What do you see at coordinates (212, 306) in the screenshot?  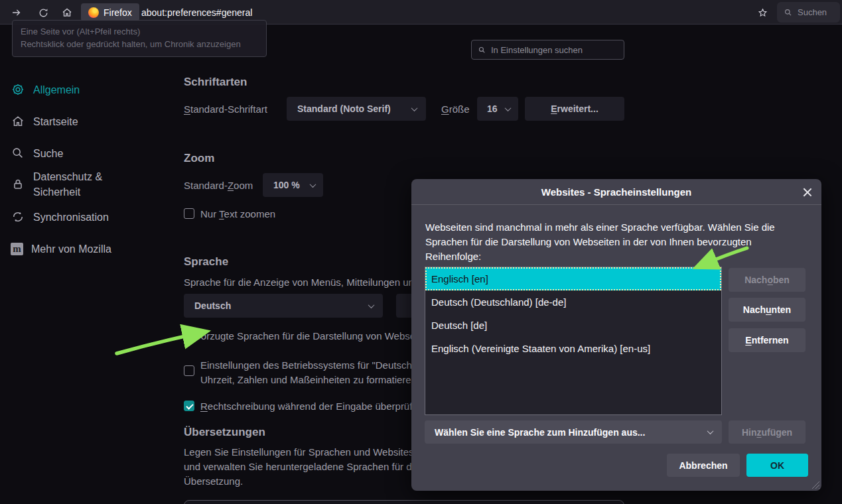 I see `ui-language-value: Deutsch` at bounding box center [212, 306].